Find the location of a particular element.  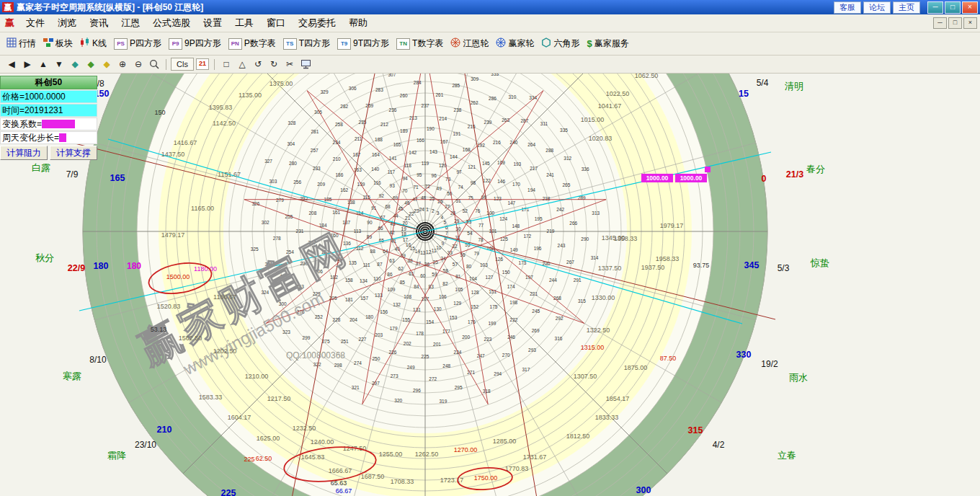

svg-text: 1750.00 is located at coordinates (486, 478).